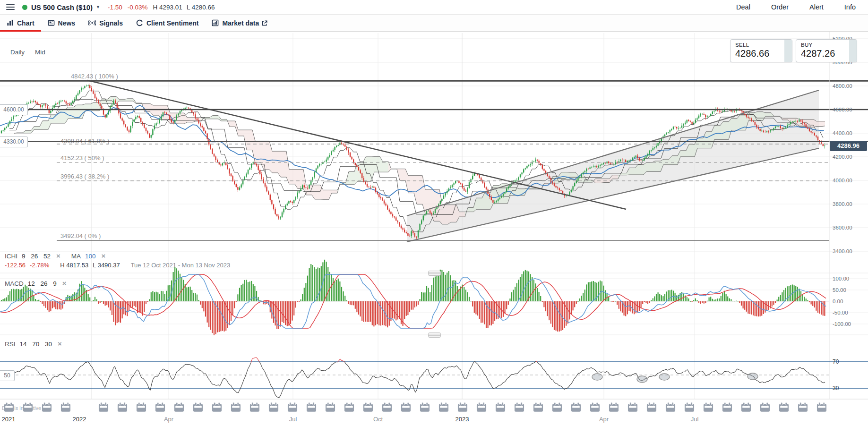 The width and height of the screenshot is (868, 426). Describe the element at coordinates (28, 52) in the screenshot. I see `chart-toolbar: Daily Mid` at that location.